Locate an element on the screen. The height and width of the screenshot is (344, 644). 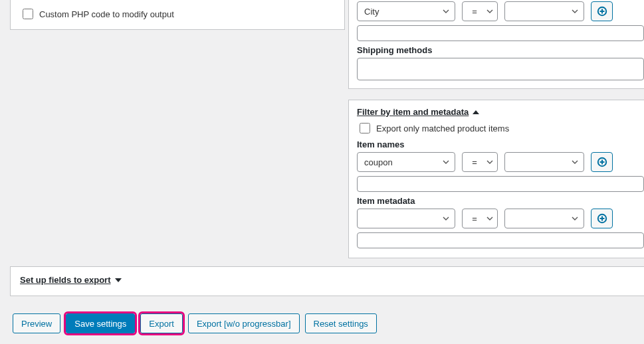
fields-to-export-toggle: Set up fields to export is located at coordinates (70, 280).